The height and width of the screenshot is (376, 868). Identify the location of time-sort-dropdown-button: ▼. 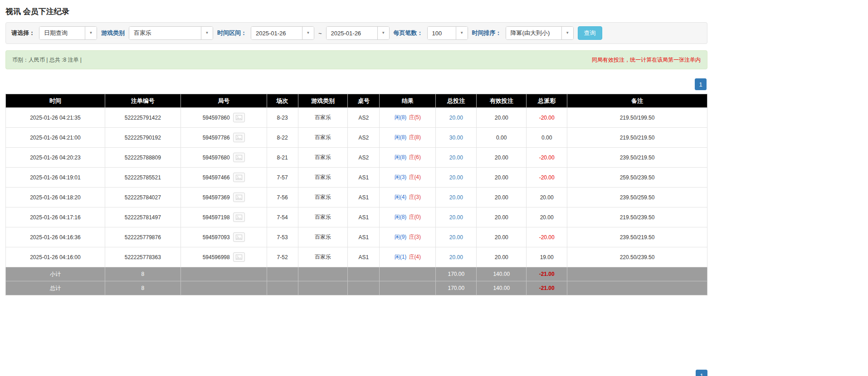
(567, 33).